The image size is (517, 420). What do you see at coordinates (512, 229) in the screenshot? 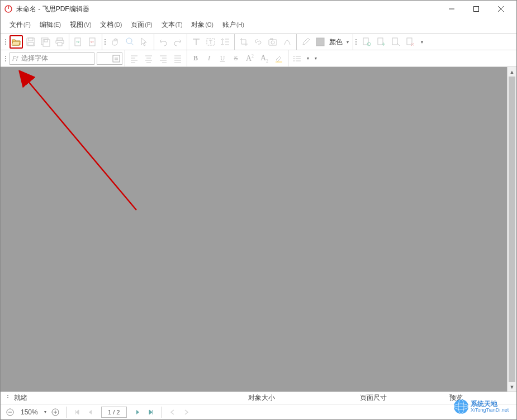
I see `scroll-thumb` at bounding box center [512, 229].